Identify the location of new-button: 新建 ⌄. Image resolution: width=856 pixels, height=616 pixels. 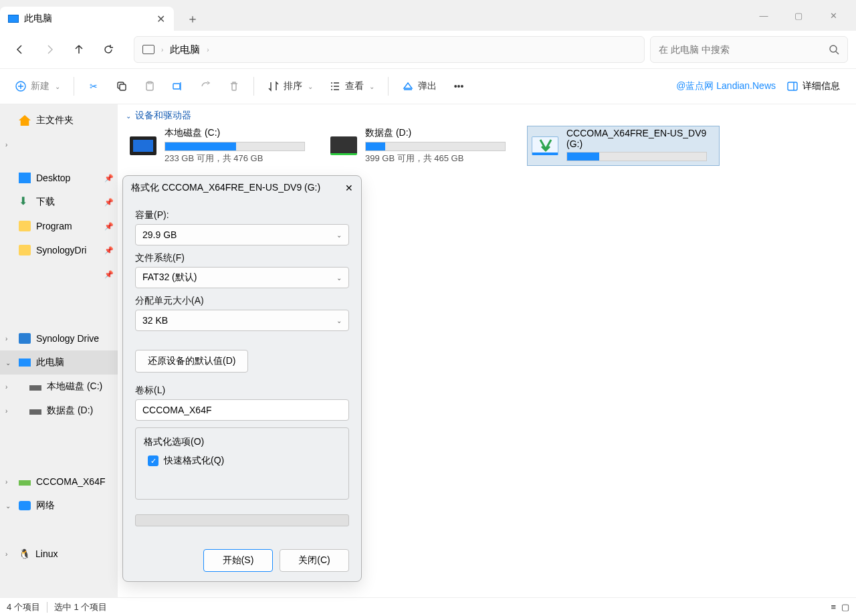
(37, 86).